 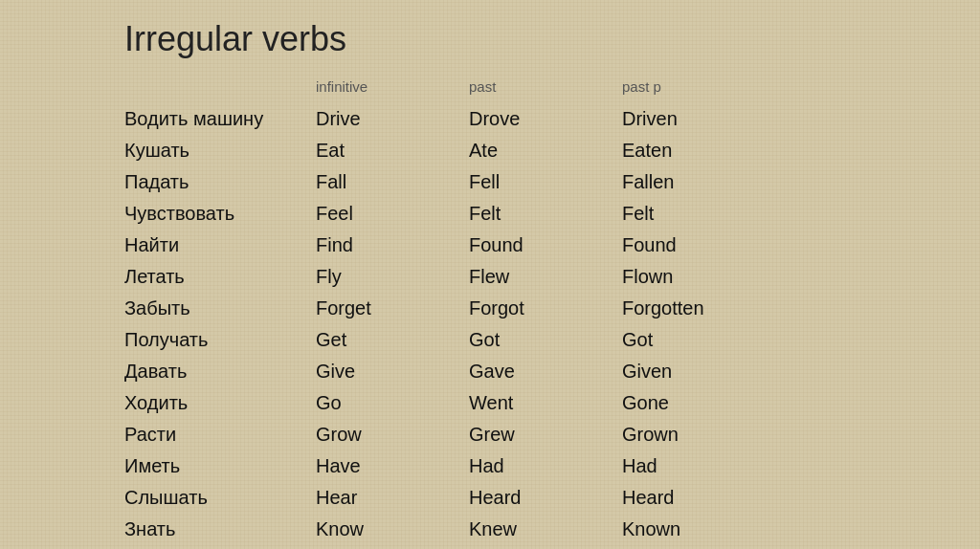 I want to click on cell-russian: Слышать, so click(x=220, y=497).